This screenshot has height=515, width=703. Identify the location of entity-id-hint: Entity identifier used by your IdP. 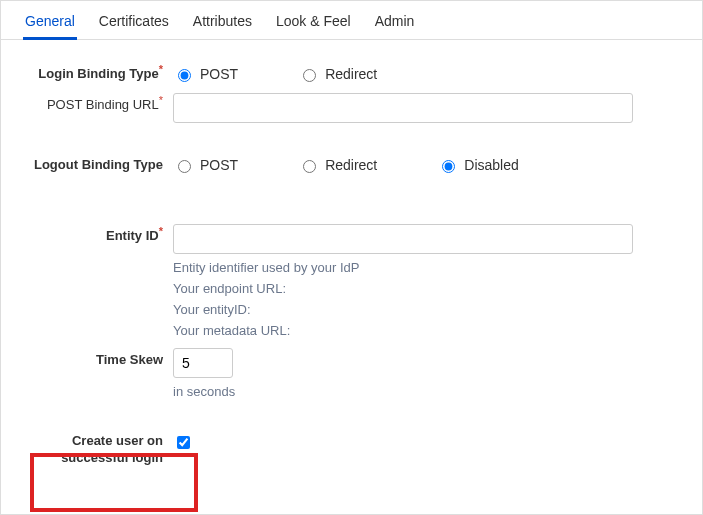
(426, 268).